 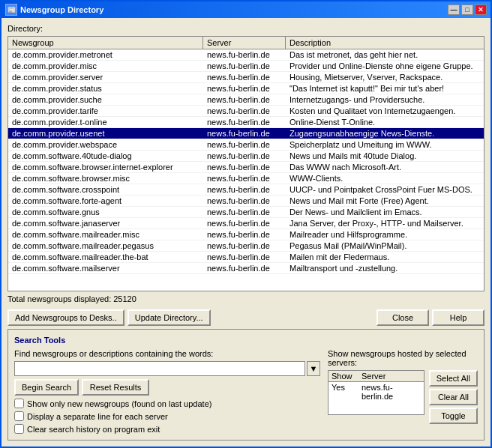 I want to click on help-button: Help, so click(x=458, y=318).